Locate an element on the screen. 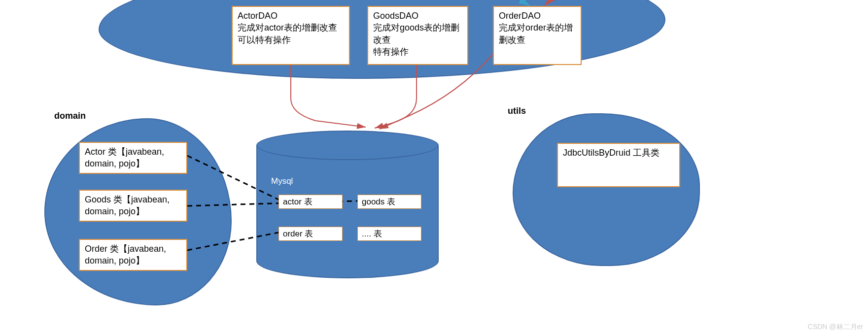  utils-jdbc-text: JdbcUtilsByDruid 工具类 is located at coordinates (611, 153).